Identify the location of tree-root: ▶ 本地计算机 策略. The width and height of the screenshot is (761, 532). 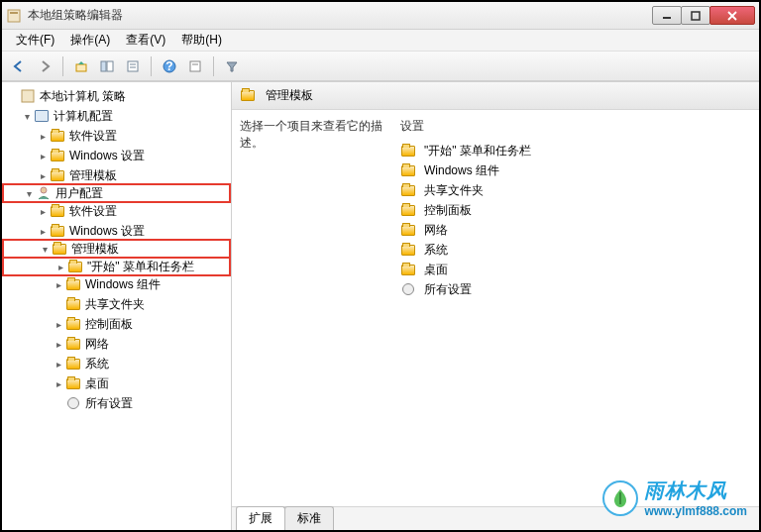
(117, 96).